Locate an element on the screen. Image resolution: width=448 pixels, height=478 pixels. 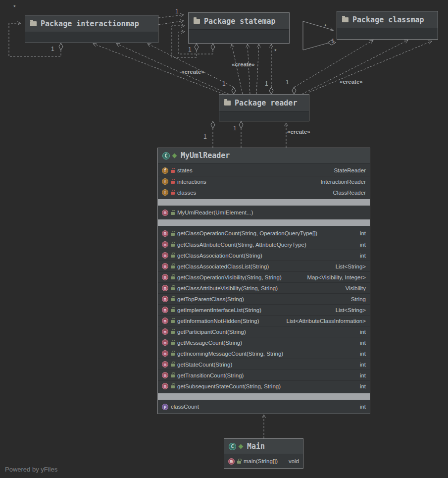
method-name: getClassAttributeCount(String, Attribute… is located at coordinates (242, 245).